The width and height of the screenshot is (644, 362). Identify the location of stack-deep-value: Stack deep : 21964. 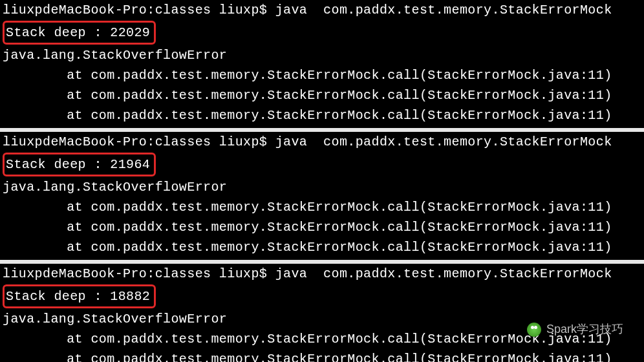
(78, 164).